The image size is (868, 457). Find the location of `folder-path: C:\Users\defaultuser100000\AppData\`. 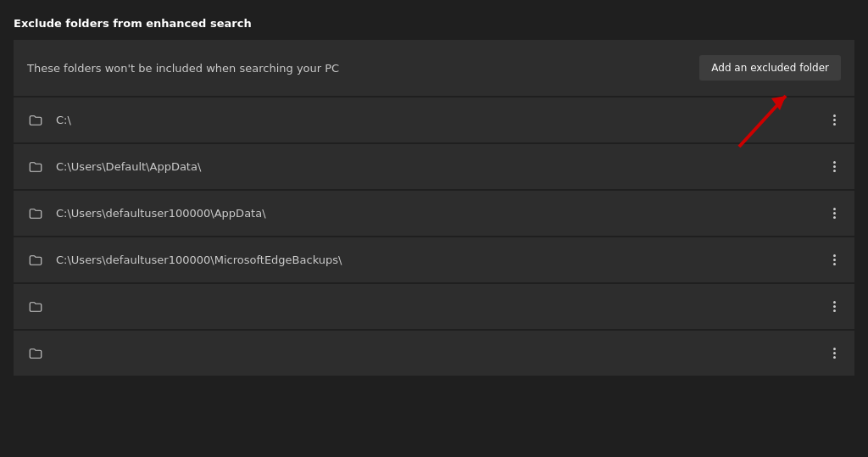

folder-path: C:\Users\defaultuser100000\AppData\ is located at coordinates (442, 214).